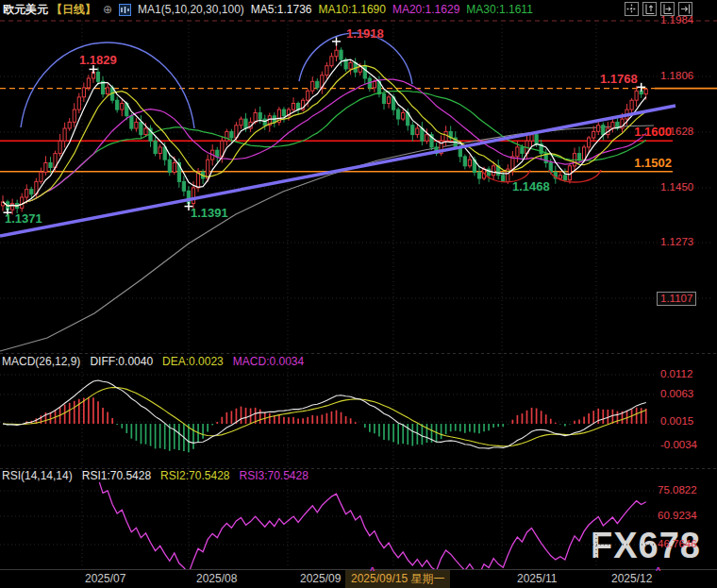 Image resolution: width=717 pixels, height=588 pixels. I want to click on compress-scale-icon, so click(649, 9).